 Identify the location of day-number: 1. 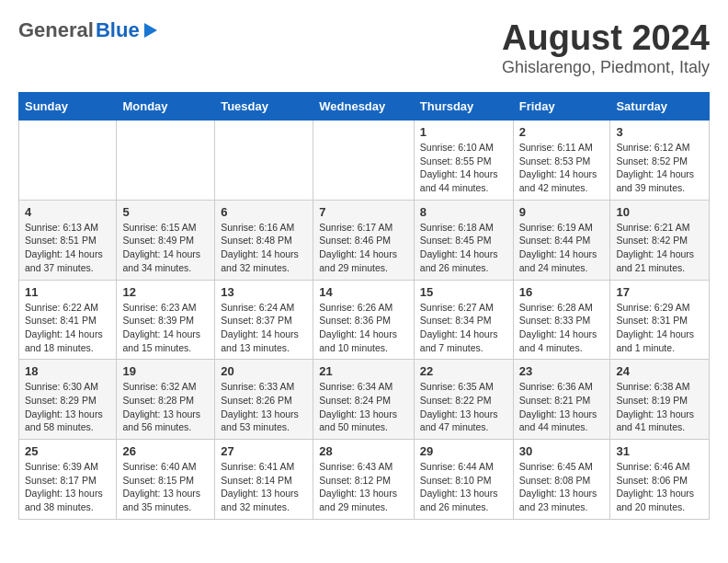
(463, 132).